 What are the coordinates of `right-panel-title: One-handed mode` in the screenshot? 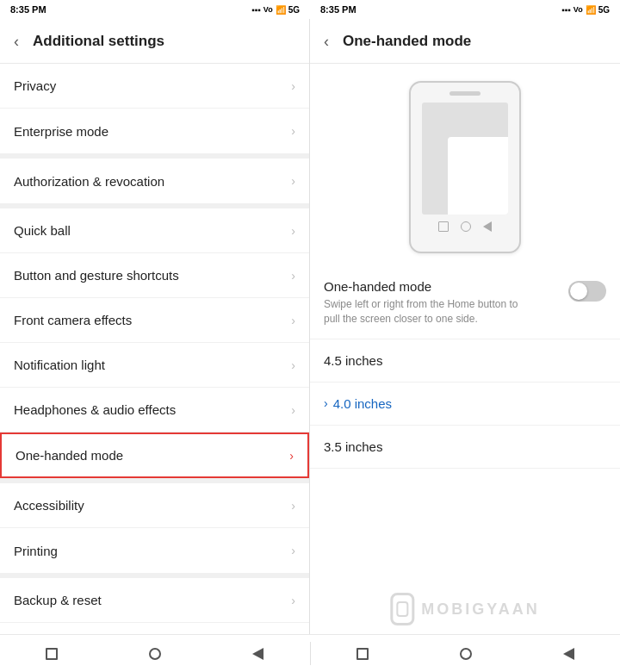 It's located at (406, 41).